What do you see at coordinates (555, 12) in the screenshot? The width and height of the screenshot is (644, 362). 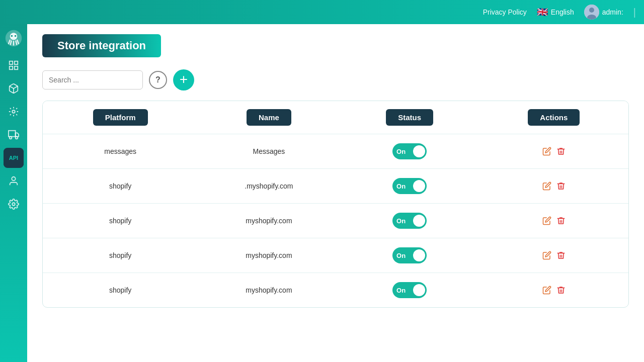 I see `language-selector: 🇬🇧 English` at bounding box center [555, 12].